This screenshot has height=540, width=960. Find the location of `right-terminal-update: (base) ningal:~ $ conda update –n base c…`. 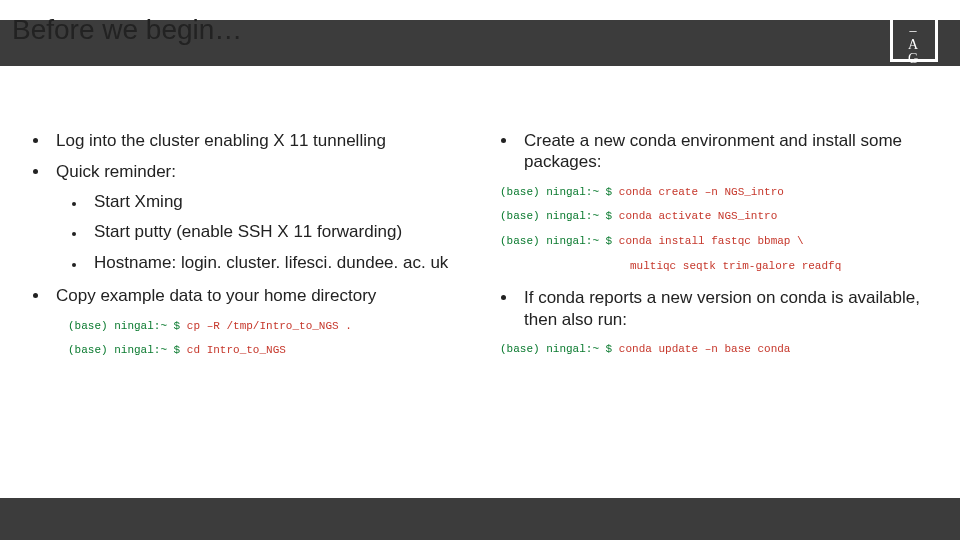

right-terminal-update: (base) ningal:~ $ conda update –n base c… is located at coordinates (719, 350).